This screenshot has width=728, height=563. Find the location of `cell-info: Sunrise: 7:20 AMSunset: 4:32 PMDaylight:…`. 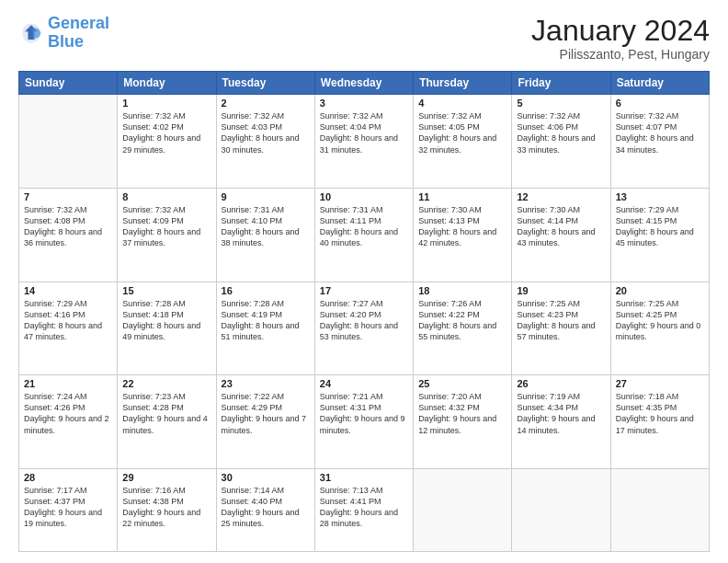

cell-info: Sunrise: 7:20 AMSunset: 4:32 PMDaylight:… is located at coordinates (462, 414).